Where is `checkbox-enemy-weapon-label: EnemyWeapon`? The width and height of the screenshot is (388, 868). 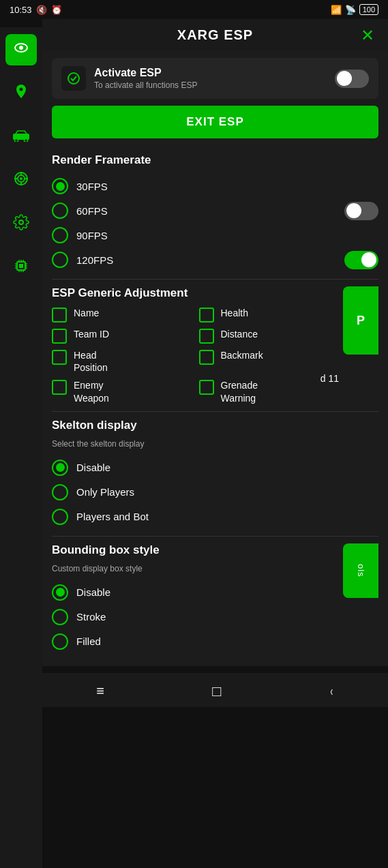
checkbox-enemy-weapon-label: EnemyWeapon is located at coordinates (91, 391).